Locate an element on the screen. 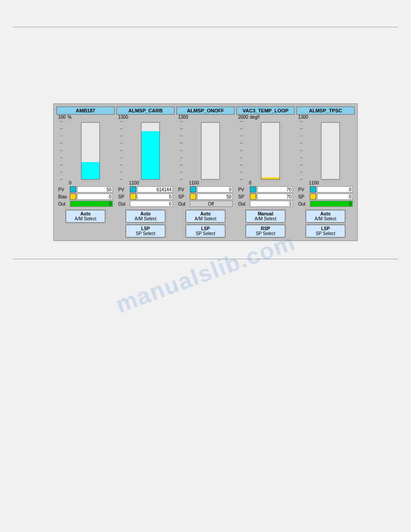  loop-column-almsp_carb: ALMSP_CARB13001100 PV 614144 SP 0 Out 0 … is located at coordinates (146, 172).